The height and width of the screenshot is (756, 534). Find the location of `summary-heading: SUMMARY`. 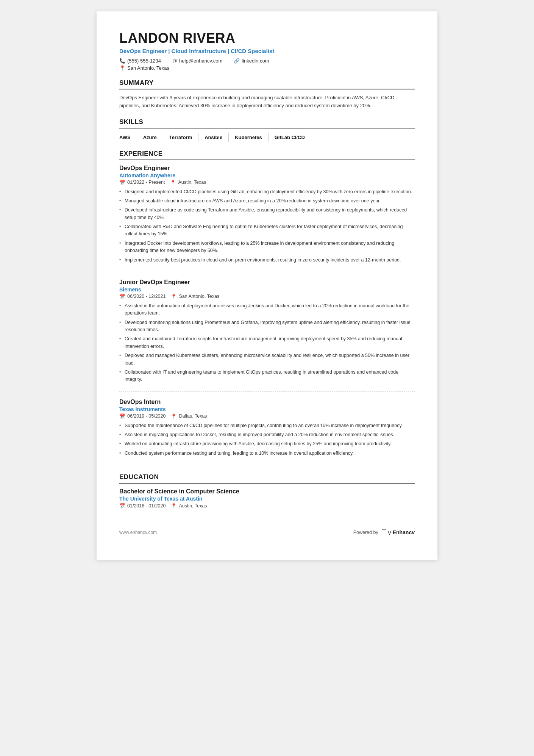

summary-heading: SUMMARY is located at coordinates (267, 84).